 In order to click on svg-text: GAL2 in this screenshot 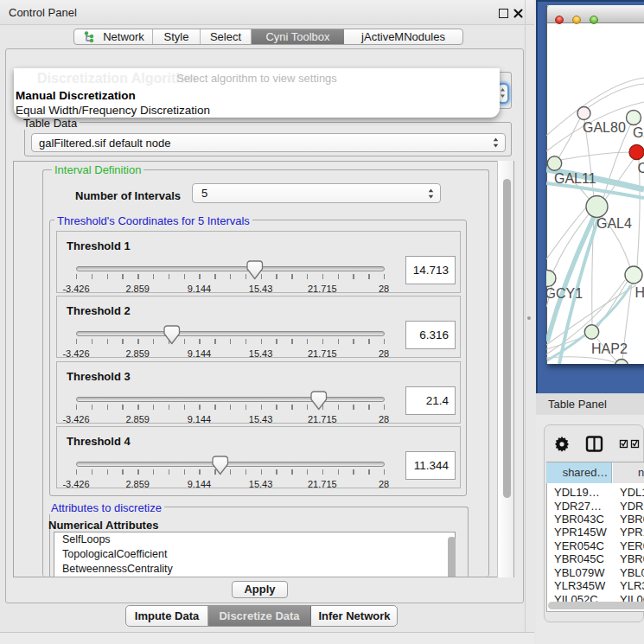, I will do `click(638, 133)`.